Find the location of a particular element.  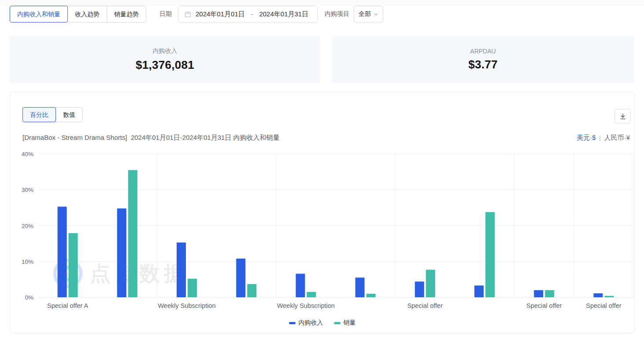

chart-legend: 内购收入 销量 is located at coordinates (322, 323).